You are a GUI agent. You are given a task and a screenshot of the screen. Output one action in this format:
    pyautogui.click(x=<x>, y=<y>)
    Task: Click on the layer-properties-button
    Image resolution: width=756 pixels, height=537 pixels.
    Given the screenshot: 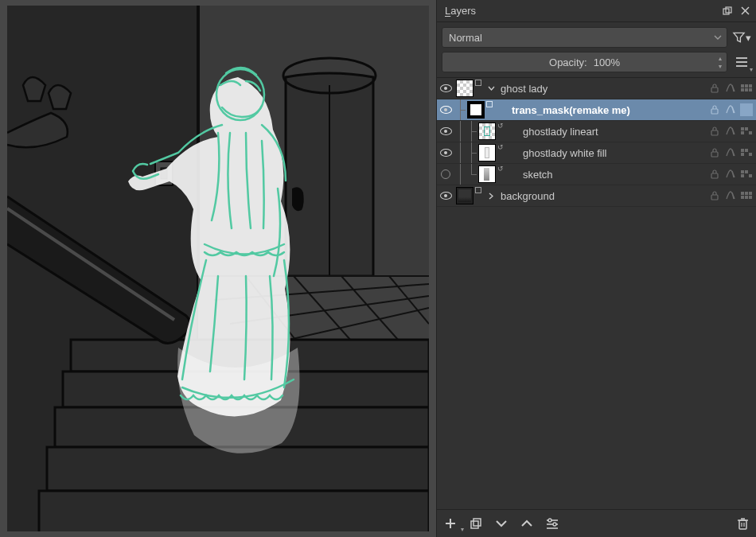 What is the action you would take?
    pyautogui.click(x=552, y=523)
    